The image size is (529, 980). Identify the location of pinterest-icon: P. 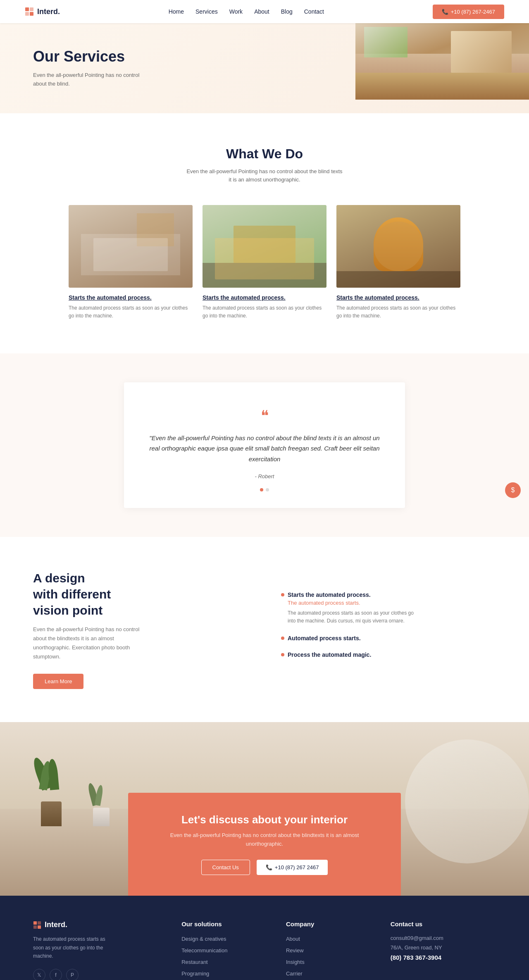
(72, 975).